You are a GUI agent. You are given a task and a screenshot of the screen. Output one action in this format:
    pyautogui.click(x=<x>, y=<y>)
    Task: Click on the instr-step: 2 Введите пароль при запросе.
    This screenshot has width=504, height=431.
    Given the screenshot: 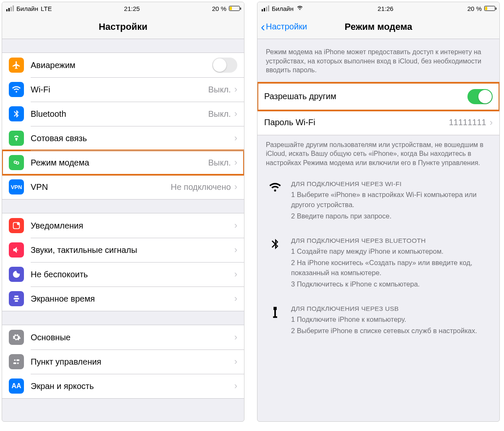 What is the action you would take?
    pyautogui.click(x=390, y=216)
    